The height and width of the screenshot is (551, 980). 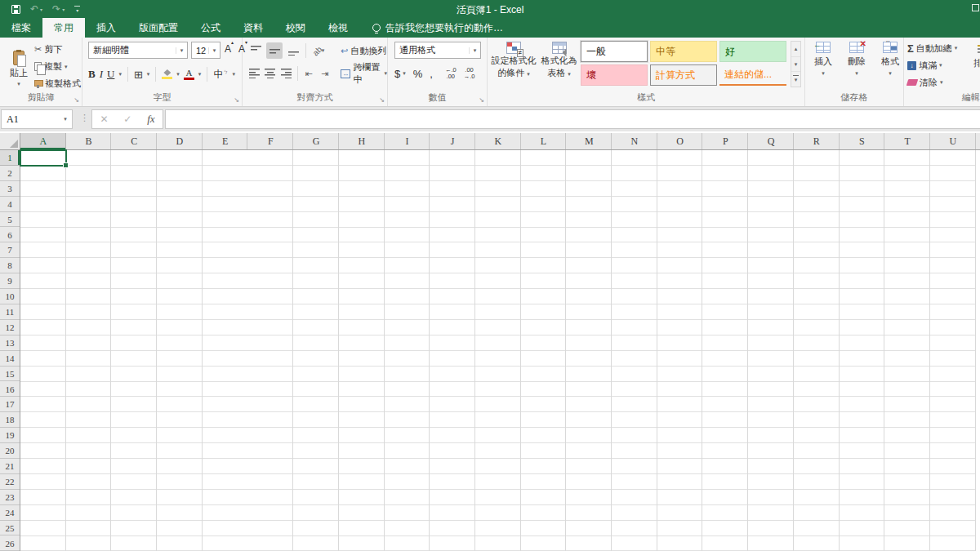 I want to click on column-header-G: G, so click(x=316, y=141).